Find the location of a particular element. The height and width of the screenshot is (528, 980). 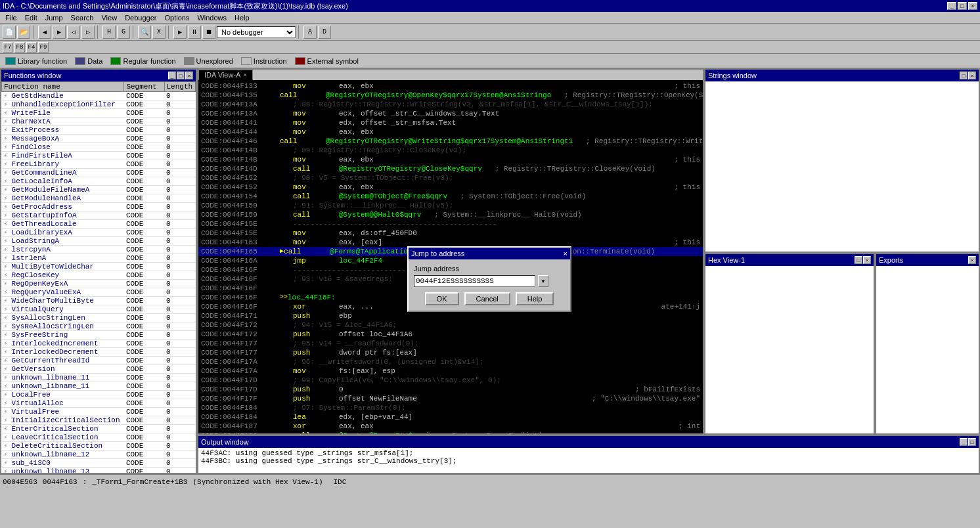

code-line: CODE:0044F141 mov edx, offset _str_msfsa… is located at coordinates (451, 123).